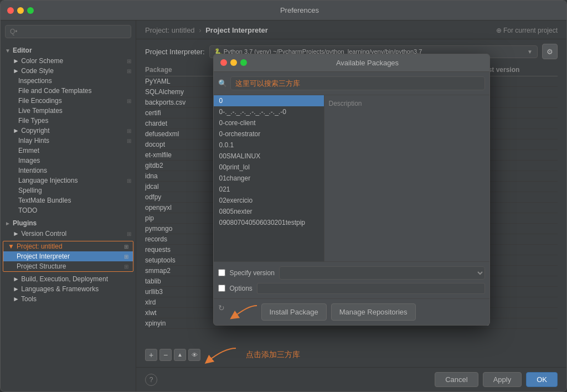 This screenshot has height=392, width=567. I want to click on sidebar-item-live-templates: Live Templates, so click(68, 111).